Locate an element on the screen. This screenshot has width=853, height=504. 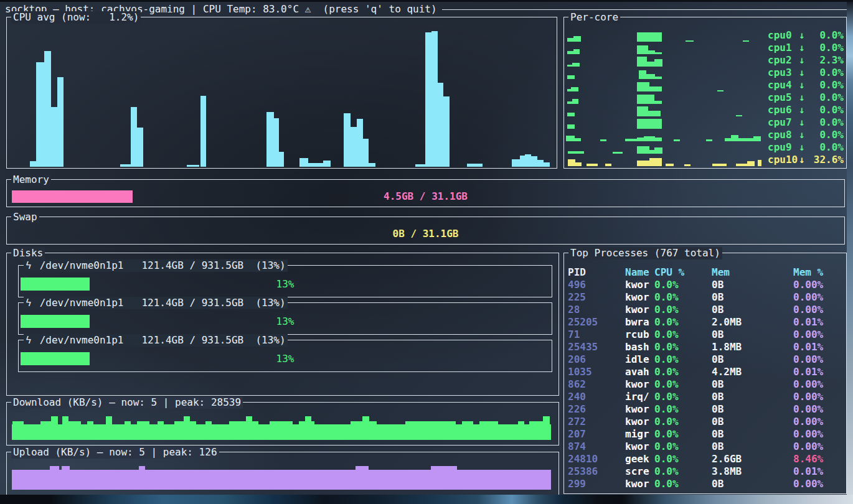
process-pid: 225 is located at coordinates (596, 297).